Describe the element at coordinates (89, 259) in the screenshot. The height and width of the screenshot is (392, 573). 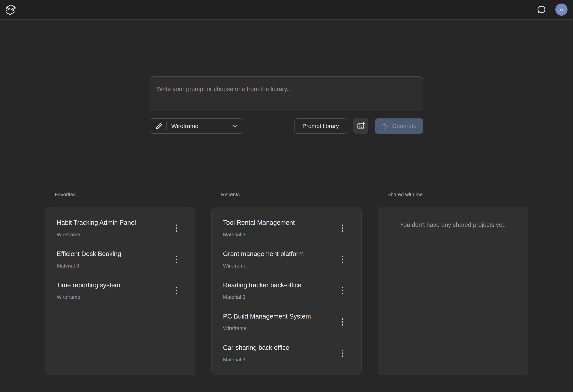
I see `project-text: Efficient Desk Booking Material 3` at that location.